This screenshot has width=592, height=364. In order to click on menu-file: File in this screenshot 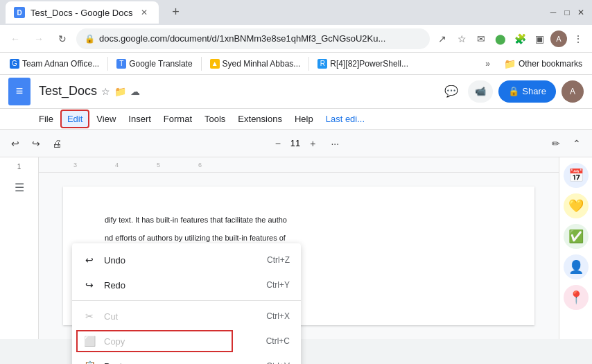, I will do `click(46, 119)`.